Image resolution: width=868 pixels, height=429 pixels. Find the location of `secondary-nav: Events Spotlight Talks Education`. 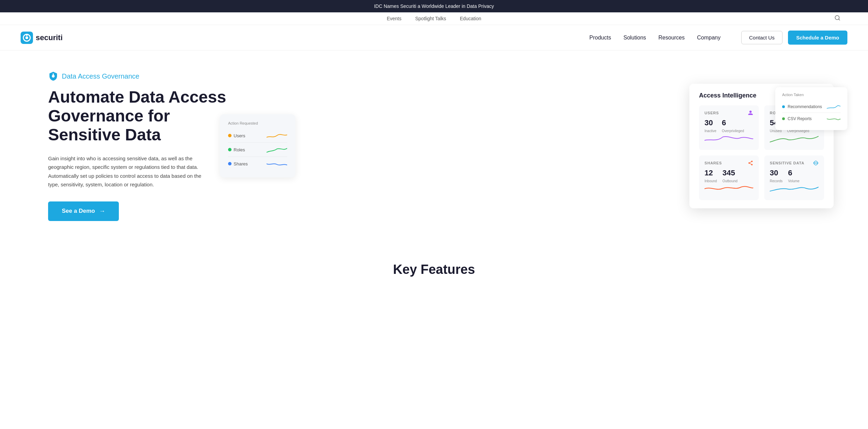

secondary-nav: Events Spotlight Talks Education is located at coordinates (434, 19).